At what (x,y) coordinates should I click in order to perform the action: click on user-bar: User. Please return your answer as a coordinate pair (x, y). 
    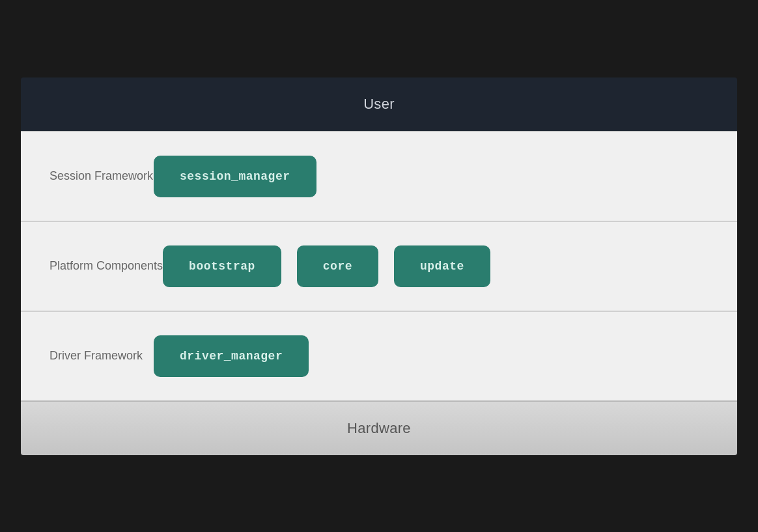
    Looking at the image, I should click on (379, 104).